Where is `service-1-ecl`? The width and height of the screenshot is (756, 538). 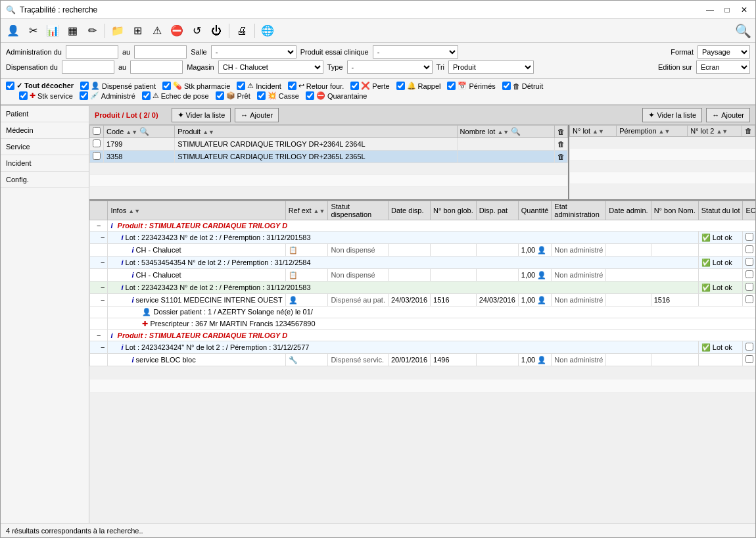 service-1-ecl is located at coordinates (749, 249).